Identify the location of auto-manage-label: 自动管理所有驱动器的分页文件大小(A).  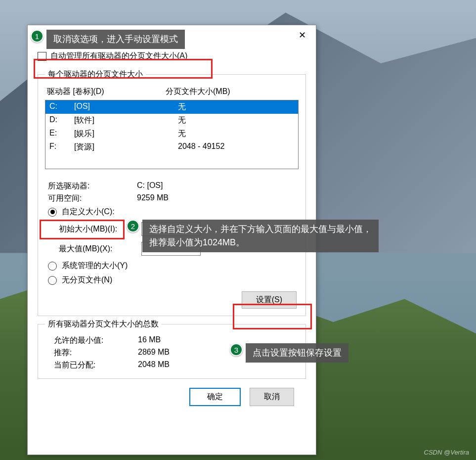
(119, 56).